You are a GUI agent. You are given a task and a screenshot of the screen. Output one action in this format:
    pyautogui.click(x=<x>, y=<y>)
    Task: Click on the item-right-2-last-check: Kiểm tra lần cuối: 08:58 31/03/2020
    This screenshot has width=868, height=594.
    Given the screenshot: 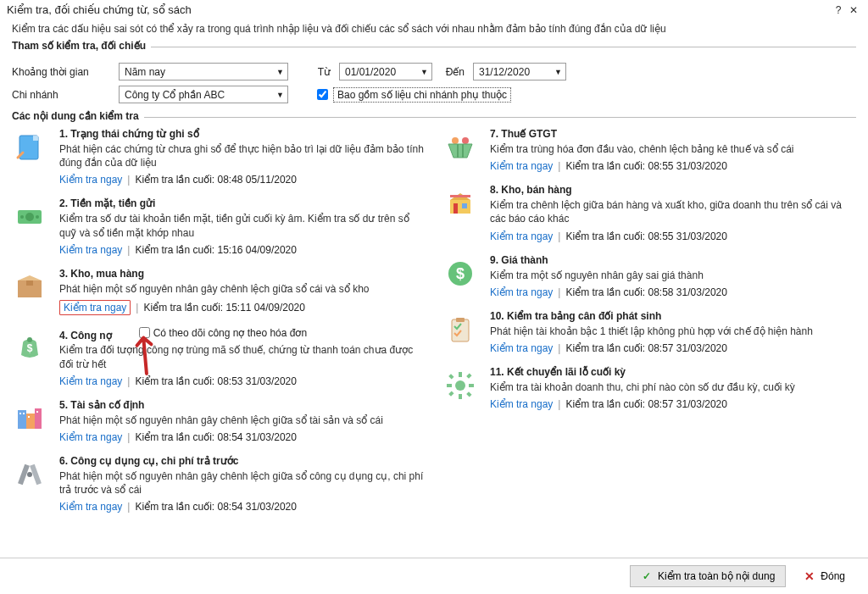 What is the action you would take?
    pyautogui.click(x=646, y=292)
    